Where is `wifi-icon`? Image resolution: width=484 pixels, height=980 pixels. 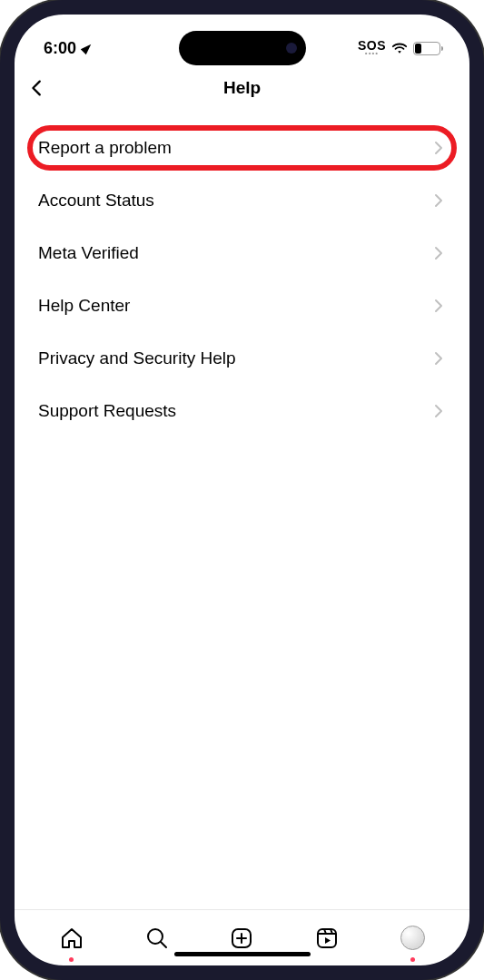 wifi-icon is located at coordinates (400, 48).